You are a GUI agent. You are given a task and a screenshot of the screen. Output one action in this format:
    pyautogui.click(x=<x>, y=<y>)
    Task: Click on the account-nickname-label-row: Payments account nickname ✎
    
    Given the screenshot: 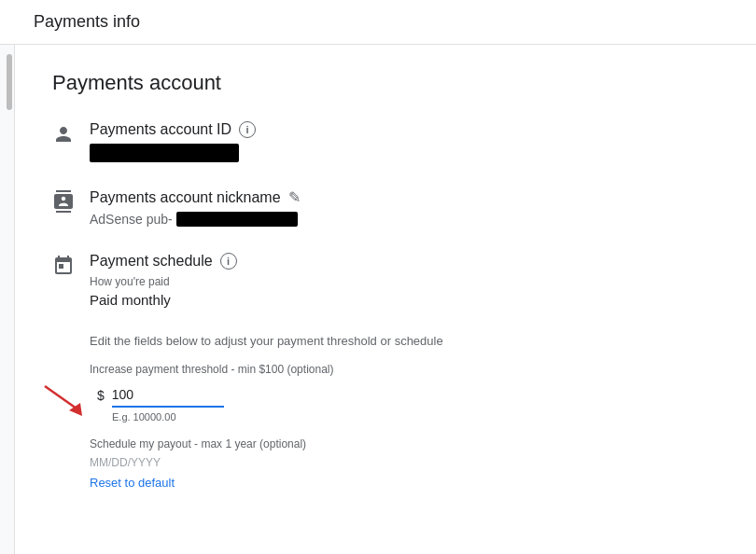 What is the action you would take?
    pyautogui.click(x=404, y=198)
    